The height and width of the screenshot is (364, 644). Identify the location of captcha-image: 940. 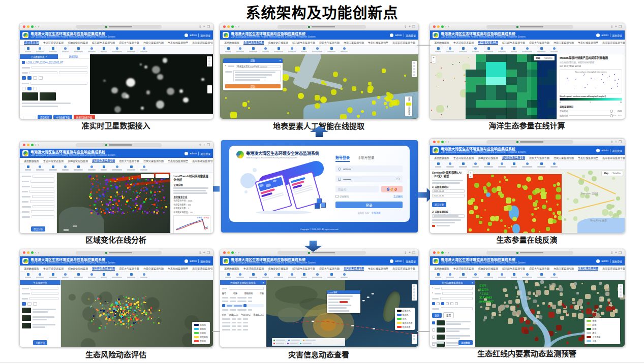
(392, 189).